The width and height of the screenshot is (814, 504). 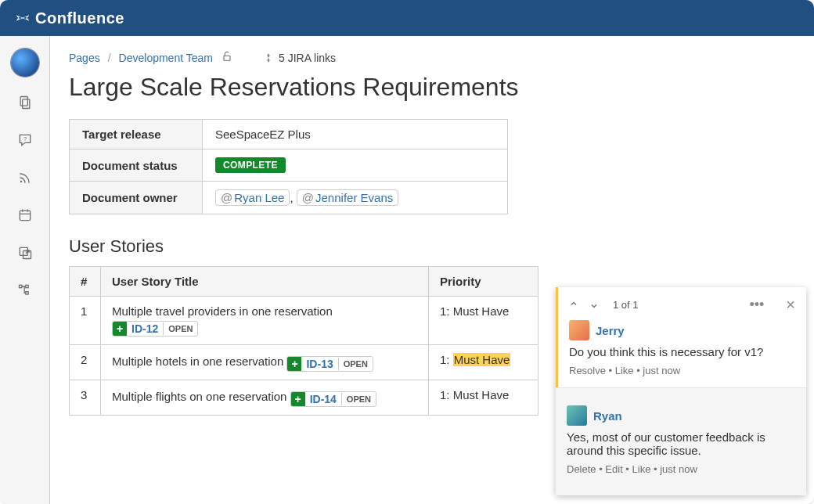 I want to click on row-title-cell: Multiple flights on one reservation +ID-…, so click(x=265, y=398).